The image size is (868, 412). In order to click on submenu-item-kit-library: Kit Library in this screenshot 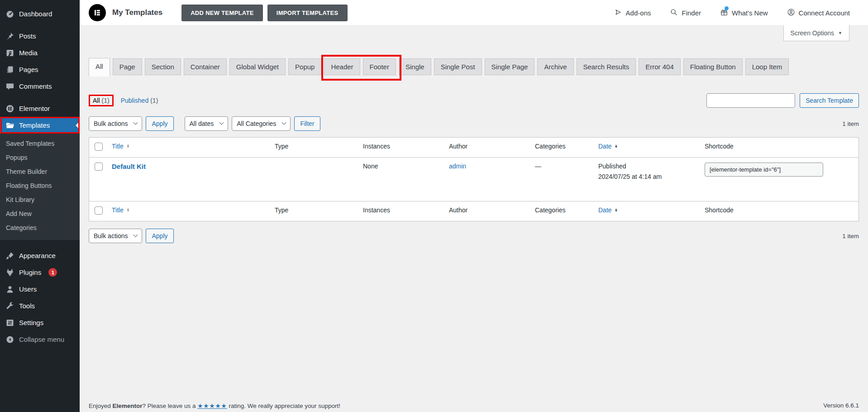, I will do `click(40, 199)`.